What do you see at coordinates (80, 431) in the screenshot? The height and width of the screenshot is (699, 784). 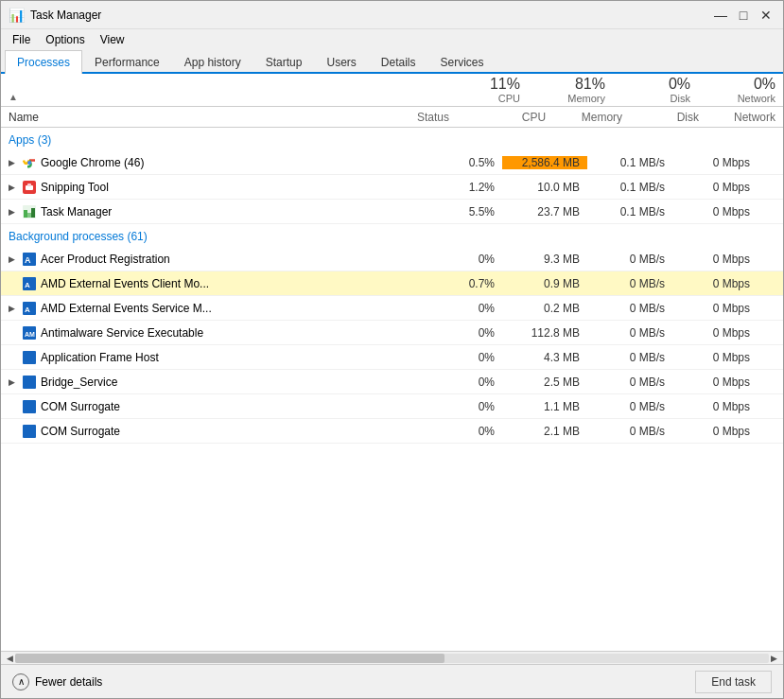 I see `process-name-text: COM Surrogate` at bounding box center [80, 431].